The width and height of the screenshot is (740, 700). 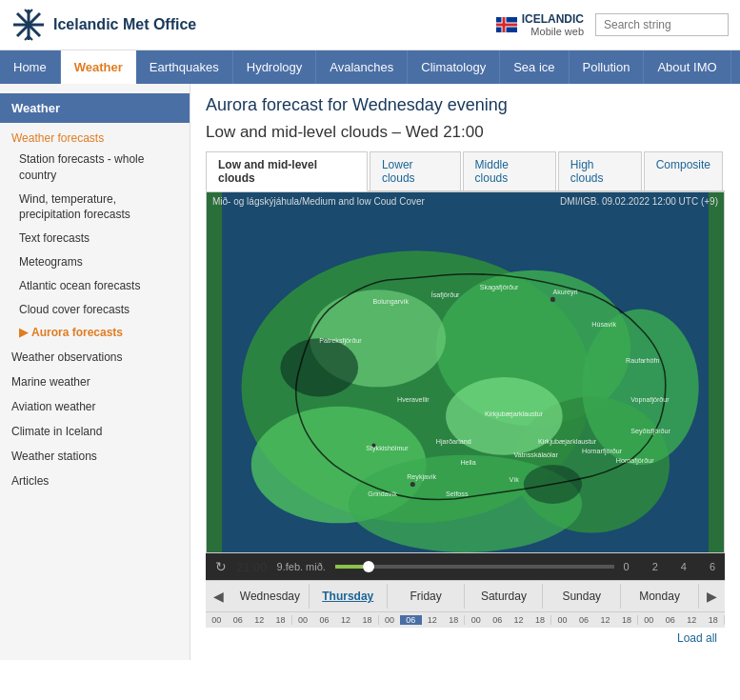 What do you see at coordinates (604, 325) in the screenshot?
I see `svg-text: Húsavík` at bounding box center [604, 325].